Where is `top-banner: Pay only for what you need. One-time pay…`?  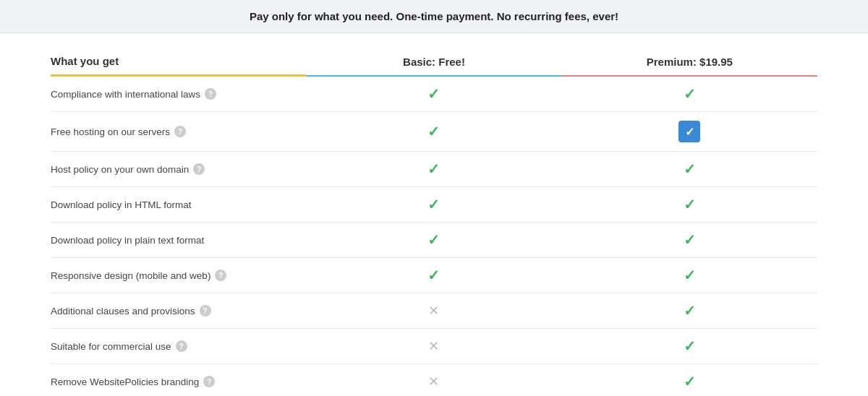
top-banner: Pay only for what you need. One-time pay… is located at coordinates (434, 17).